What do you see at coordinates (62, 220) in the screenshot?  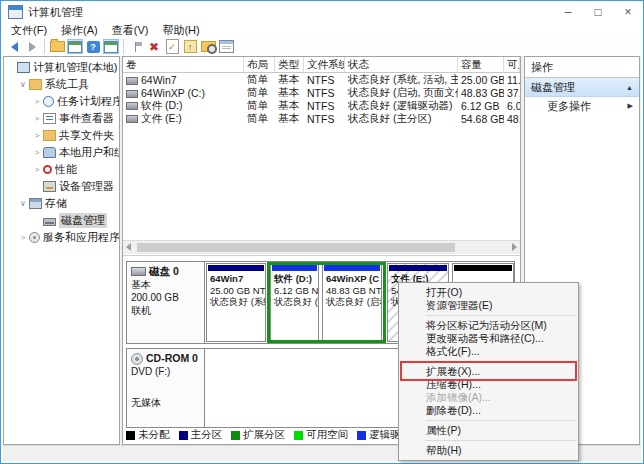 I see `tree-item-disk-management: 磁盘管理` at bounding box center [62, 220].